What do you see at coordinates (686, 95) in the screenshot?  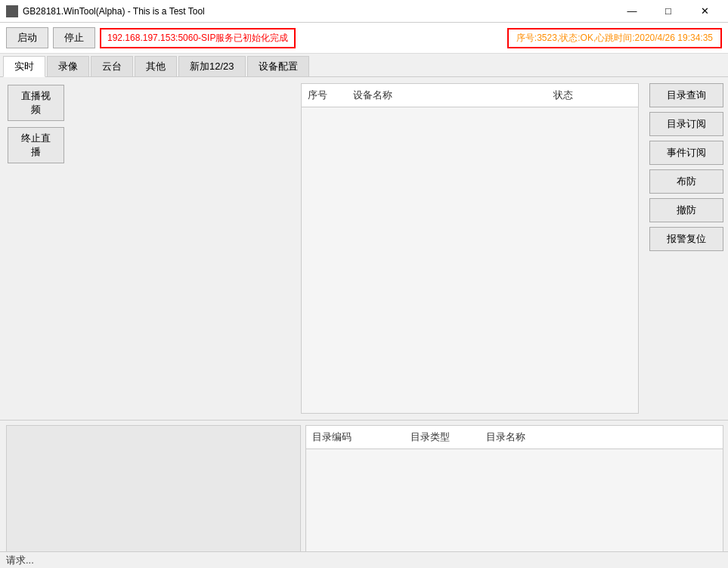 I see `catalog-query-button: 目录查询` at bounding box center [686, 95].